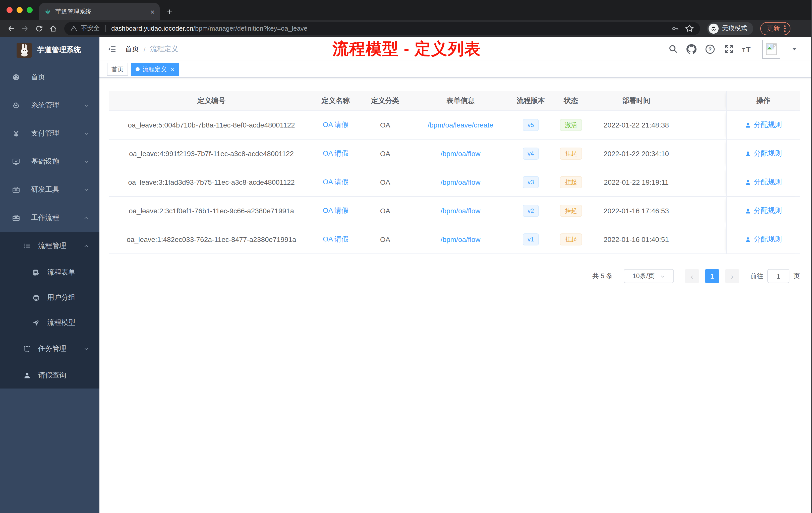 The width and height of the screenshot is (812, 513). What do you see at coordinates (50, 78) in the screenshot?
I see `sidebar-item-home: 首页` at bounding box center [50, 78].